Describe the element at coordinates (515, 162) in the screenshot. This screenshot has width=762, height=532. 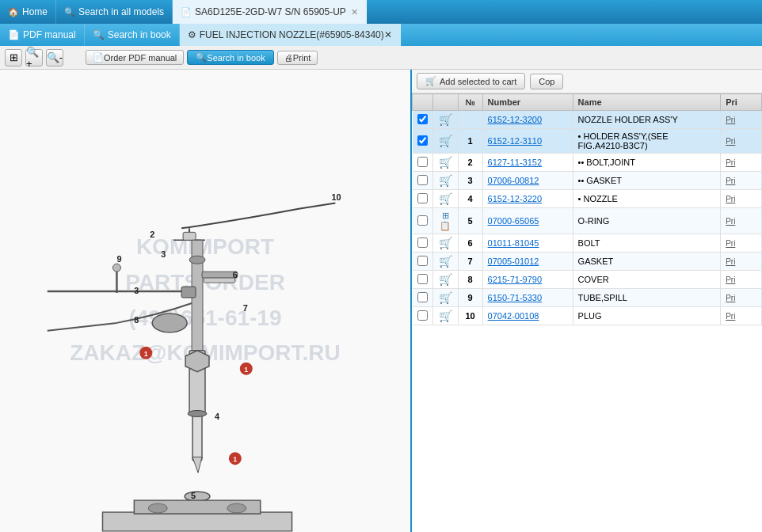
I see `part-number-link: 6127-11-3152` at that location.